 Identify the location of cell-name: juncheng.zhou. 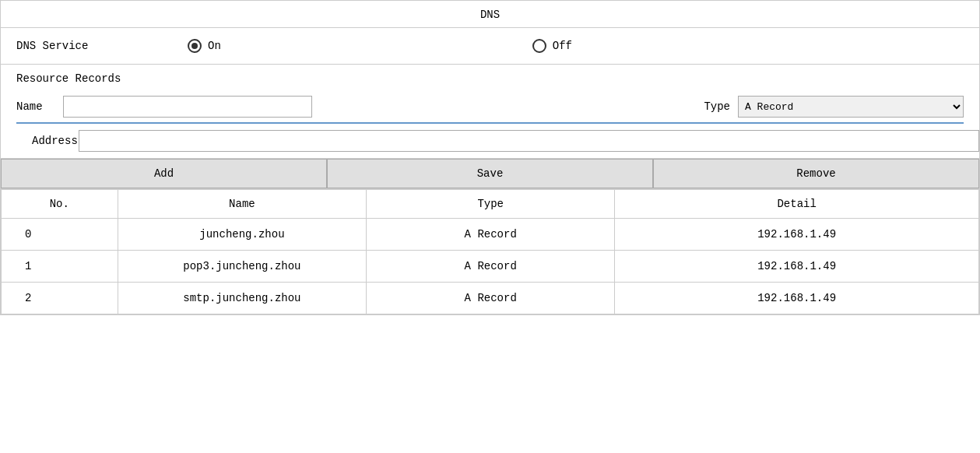
(242, 235).